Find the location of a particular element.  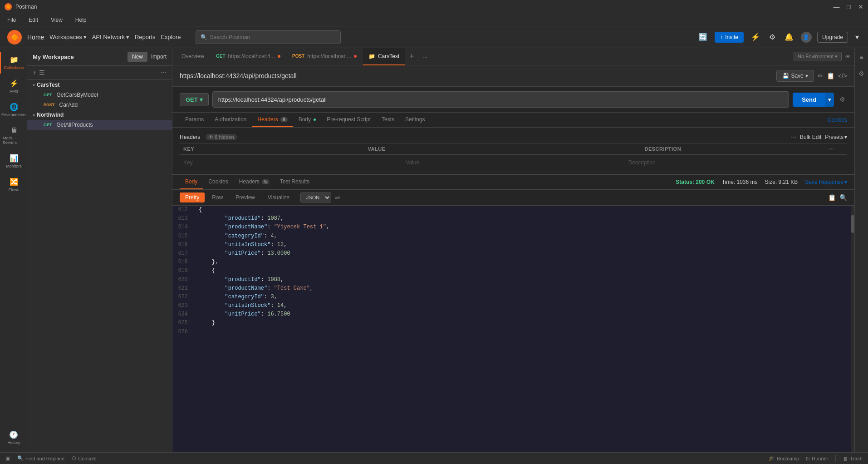

headers-more-icon: ··· is located at coordinates (793, 137).